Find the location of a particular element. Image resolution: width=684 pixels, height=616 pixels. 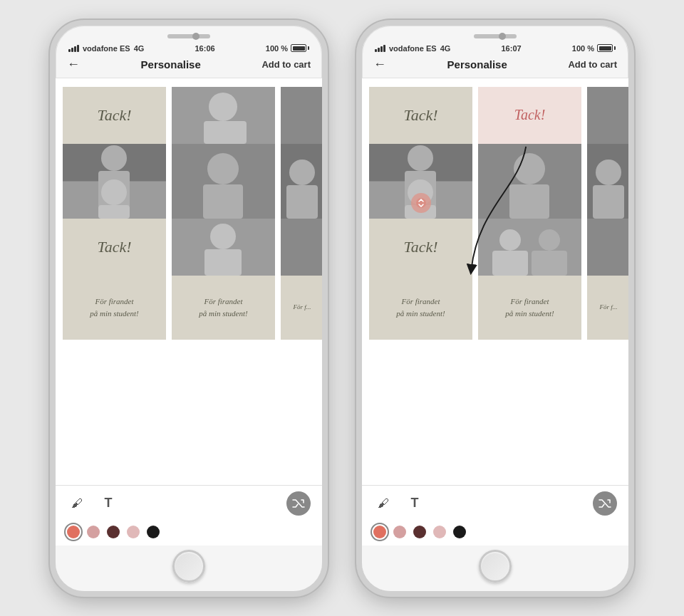

card1-text-mid-right: Tack! is located at coordinates (420, 247).